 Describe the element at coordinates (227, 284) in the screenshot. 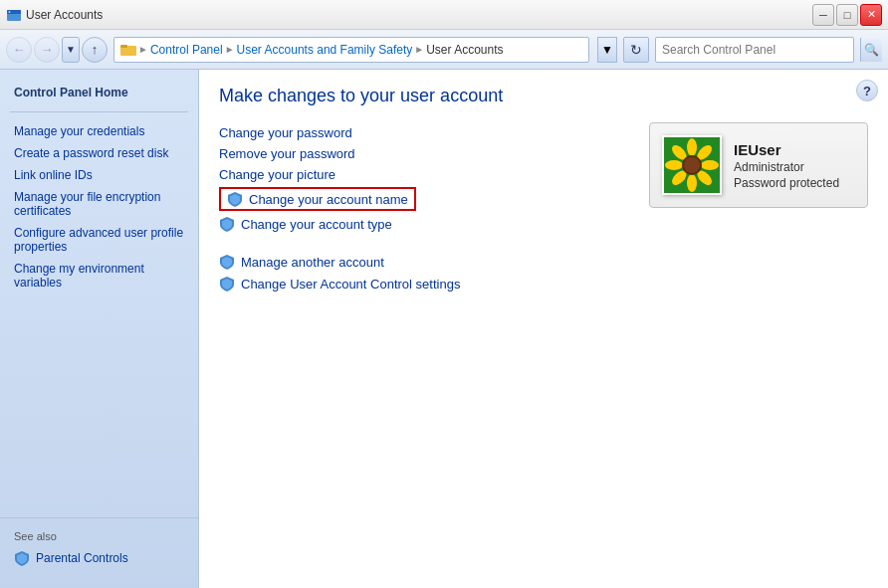

I see `shield-icon-uac` at that location.